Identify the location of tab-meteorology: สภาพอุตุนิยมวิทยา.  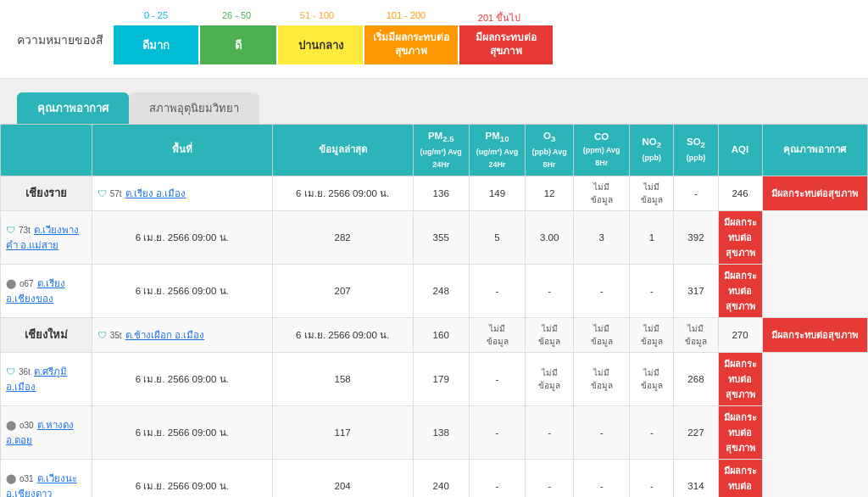
(194, 109).